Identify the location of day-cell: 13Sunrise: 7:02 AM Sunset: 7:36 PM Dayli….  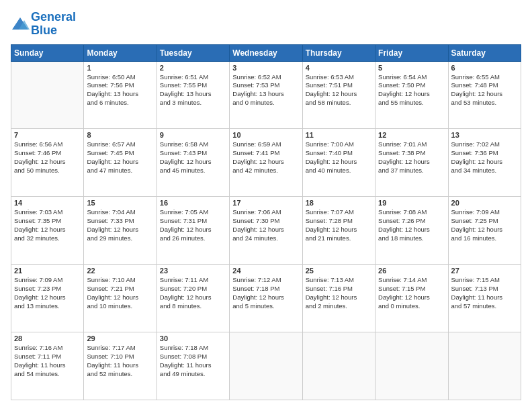
(484, 163).